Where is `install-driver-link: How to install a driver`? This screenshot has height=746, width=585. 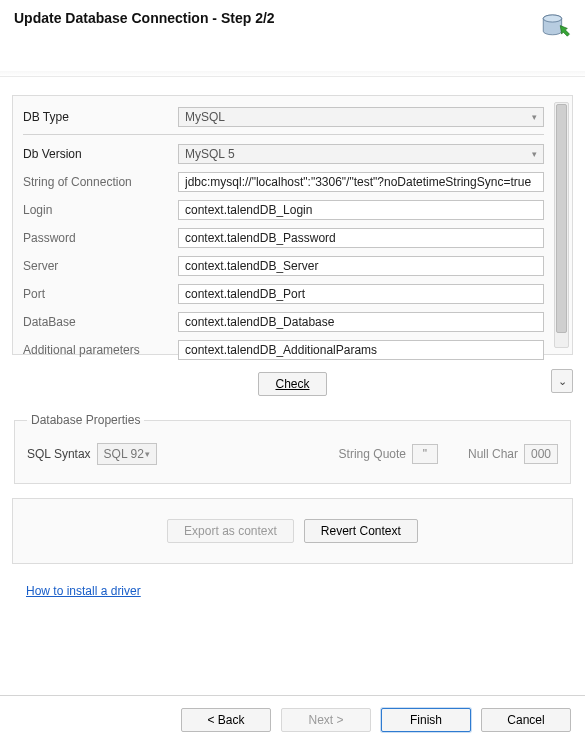 install-driver-link: How to install a driver is located at coordinates (84, 591).